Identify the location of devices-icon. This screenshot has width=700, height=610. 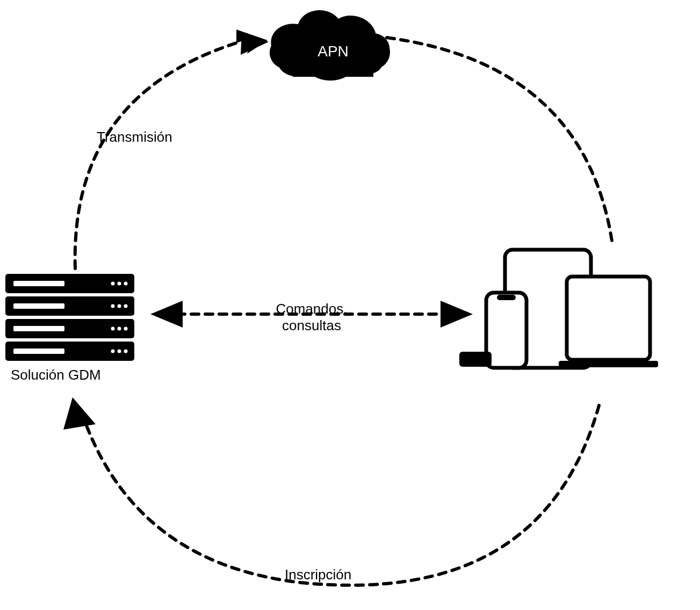
(559, 309).